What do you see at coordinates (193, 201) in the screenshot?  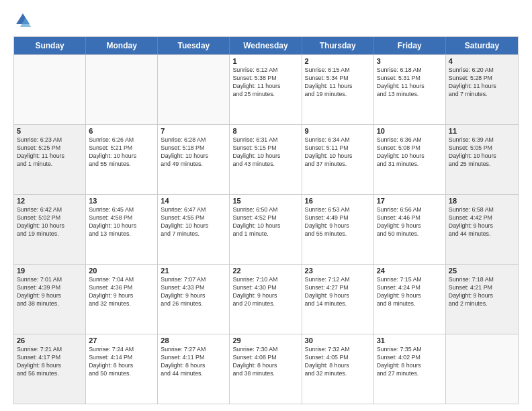 I see `day-number: 14` at bounding box center [193, 201].